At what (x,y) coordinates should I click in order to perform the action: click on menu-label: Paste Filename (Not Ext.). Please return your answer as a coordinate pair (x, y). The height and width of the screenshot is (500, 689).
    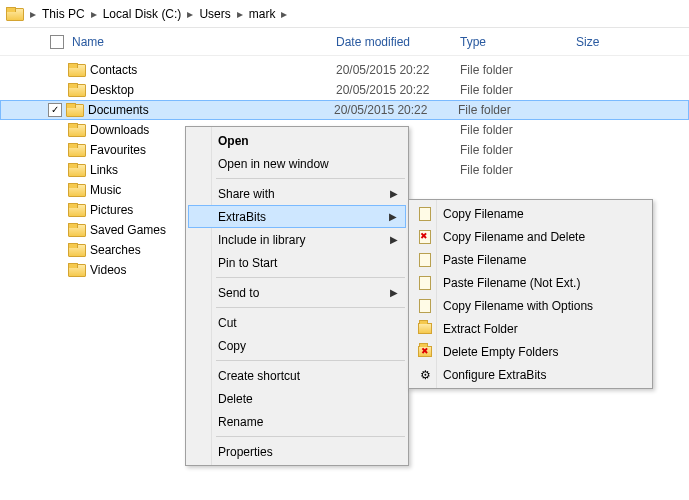
    Looking at the image, I should click on (512, 283).